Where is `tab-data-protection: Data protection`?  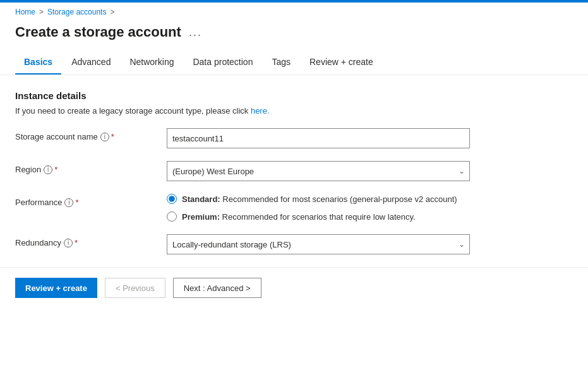
tab-data-protection: Data protection is located at coordinates (222, 62).